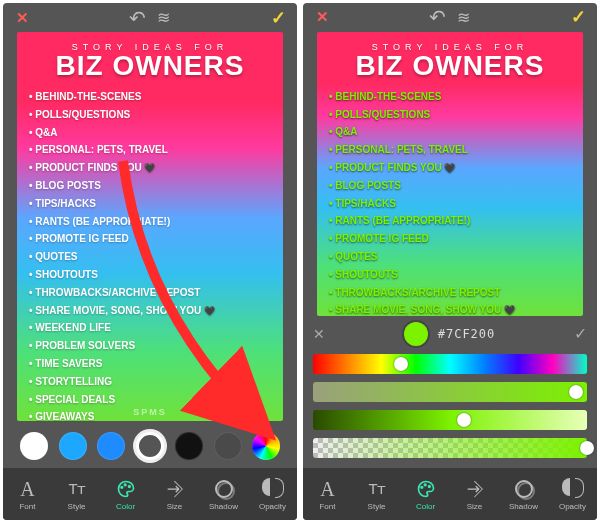 The image size is (600, 523). What do you see at coordinates (450, 239) in the screenshot?
I see `list-item: PROMOTE IG FEED` at bounding box center [450, 239].